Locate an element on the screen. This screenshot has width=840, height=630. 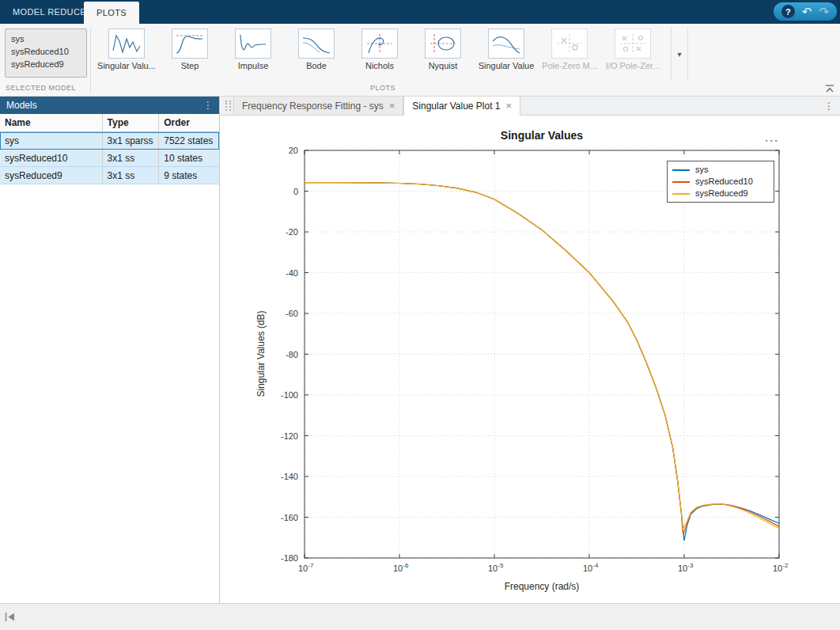
ribbon-tab-bar: MODEL REDUCER PLOTS ? ↶ ↷ is located at coordinates (420, 12).